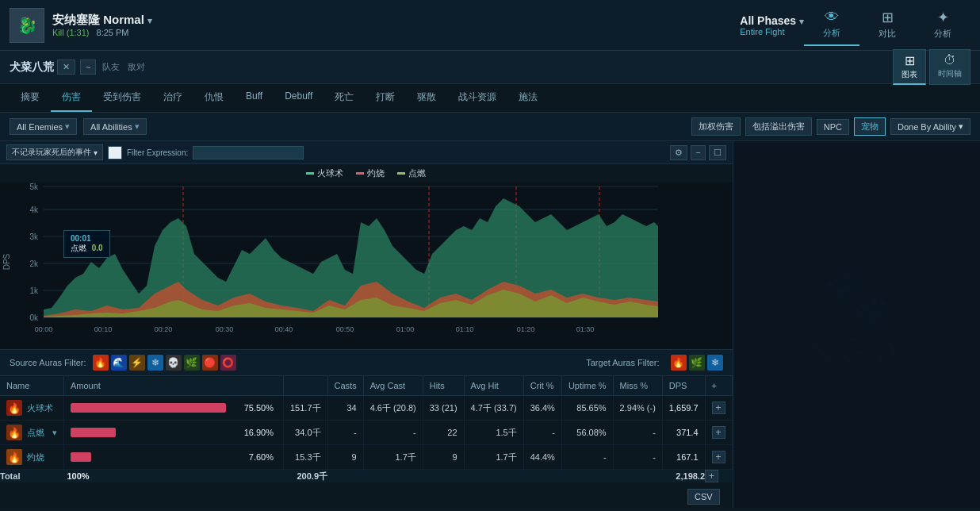 The height and width of the screenshot is (511, 980). What do you see at coordinates (718, 152) in the screenshot?
I see `maximize-btn: ☐` at bounding box center [718, 152].